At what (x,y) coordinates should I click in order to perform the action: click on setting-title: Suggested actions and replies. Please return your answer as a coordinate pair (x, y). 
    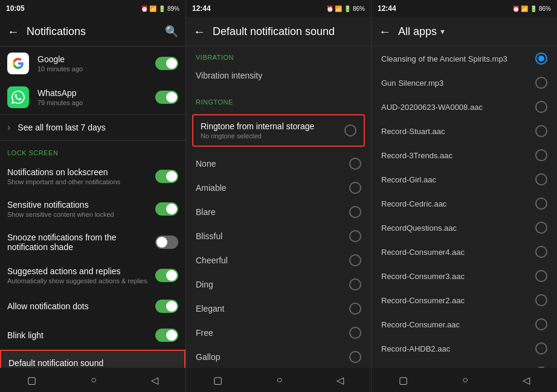
    Looking at the image, I should click on (77, 271).